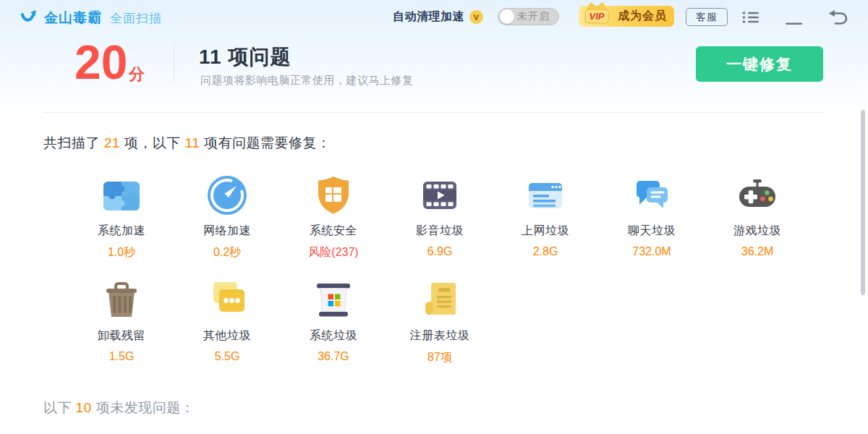  Describe the element at coordinates (863, 203) in the screenshot. I see `scrollbar-thumb` at that location.